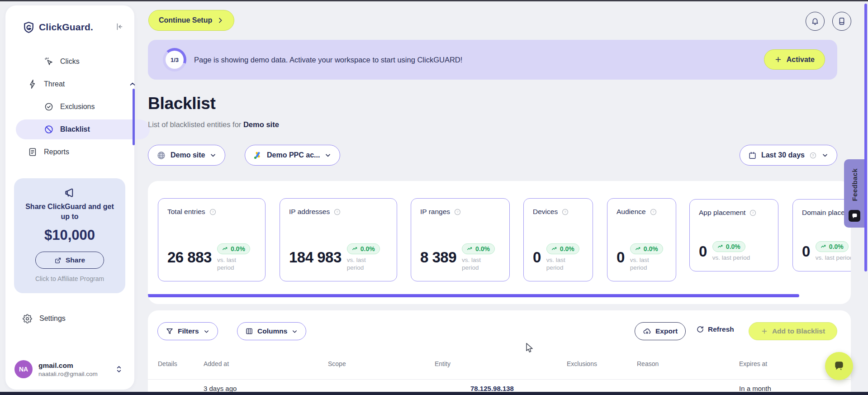 The image size is (868, 395). Describe the element at coordinates (833, 258) in the screenshot. I see `vs-last-period: vs. last period` at that location.